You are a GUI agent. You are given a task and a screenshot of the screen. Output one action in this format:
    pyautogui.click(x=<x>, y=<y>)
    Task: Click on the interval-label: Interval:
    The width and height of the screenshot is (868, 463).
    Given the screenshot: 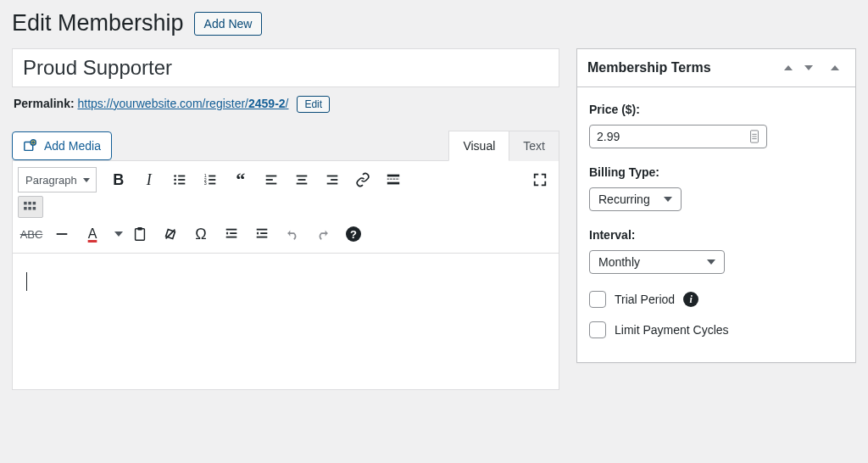 What is the action you would take?
    pyautogui.click(x=716, y=235)
    